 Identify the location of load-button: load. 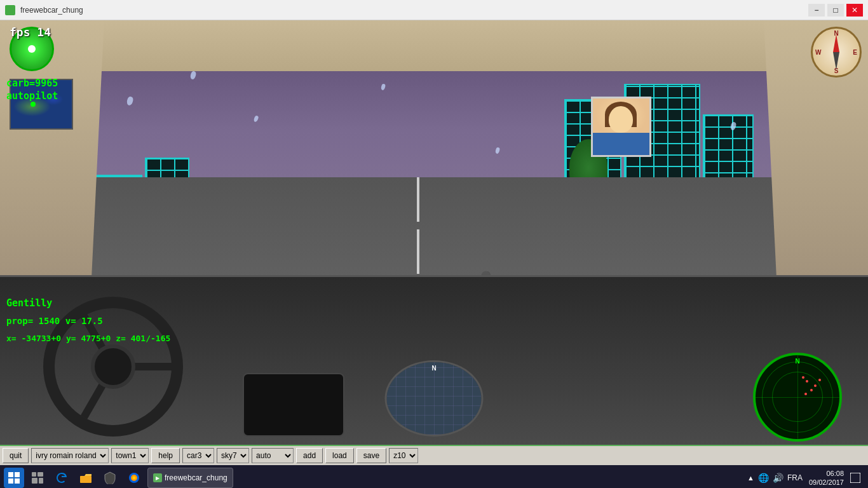
(339, 456).